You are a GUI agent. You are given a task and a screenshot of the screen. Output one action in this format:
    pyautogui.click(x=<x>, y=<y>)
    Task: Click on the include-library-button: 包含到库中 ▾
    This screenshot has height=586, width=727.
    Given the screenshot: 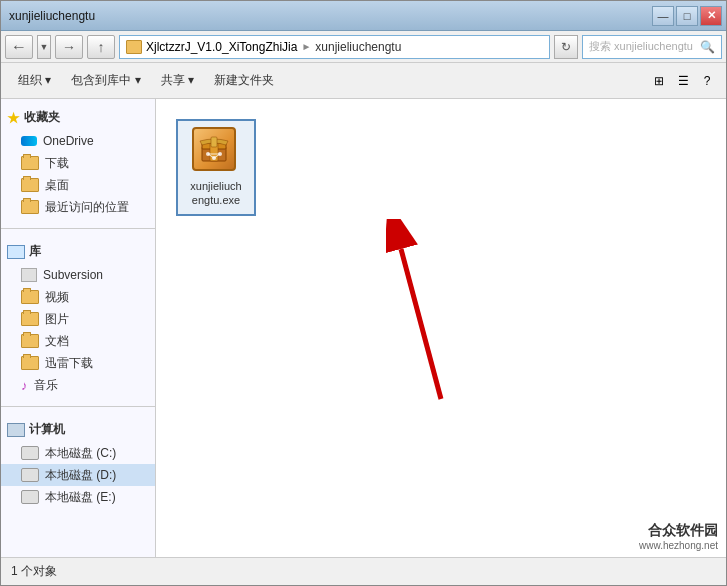 What is the action you would take?
    pyautogui.click(x=106, y=81)
    